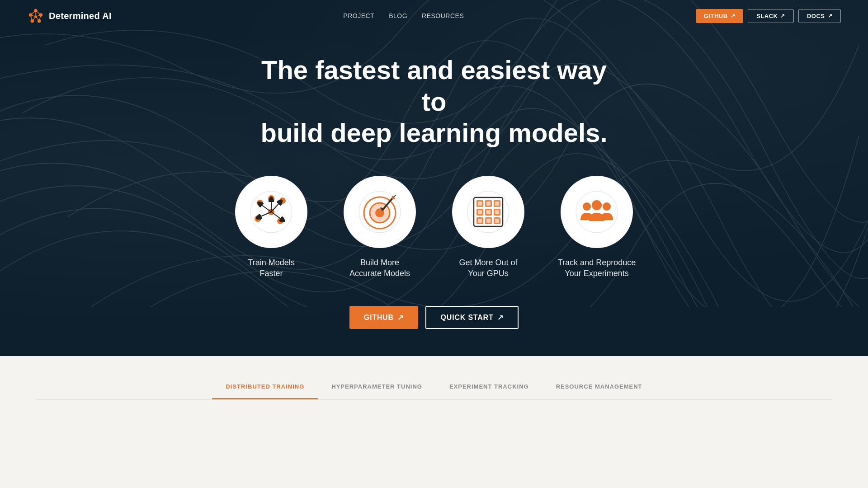 The width and height of the screenshot is (868, 488). What do you see at coordinates (380, 212) in the screenshot?
I see `target-icon` at bounding box center [380, 212].